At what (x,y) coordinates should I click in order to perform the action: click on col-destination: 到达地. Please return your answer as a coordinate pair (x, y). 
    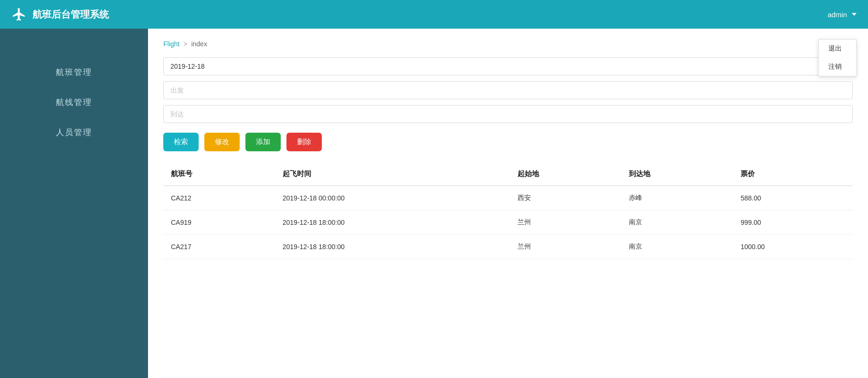
    Looking at the image, I should click on (677, 174).